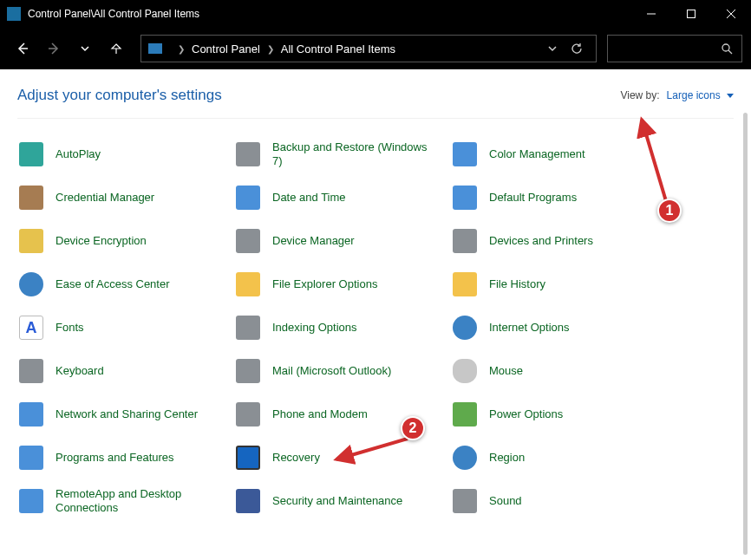 The image size is (751, 560). What do you see at coordinates (343, 371) in the screenshot?
I see `item-mail-microsoft-outlook: Mail (Microsoft Outlook)` at bounding box center [343, 371].